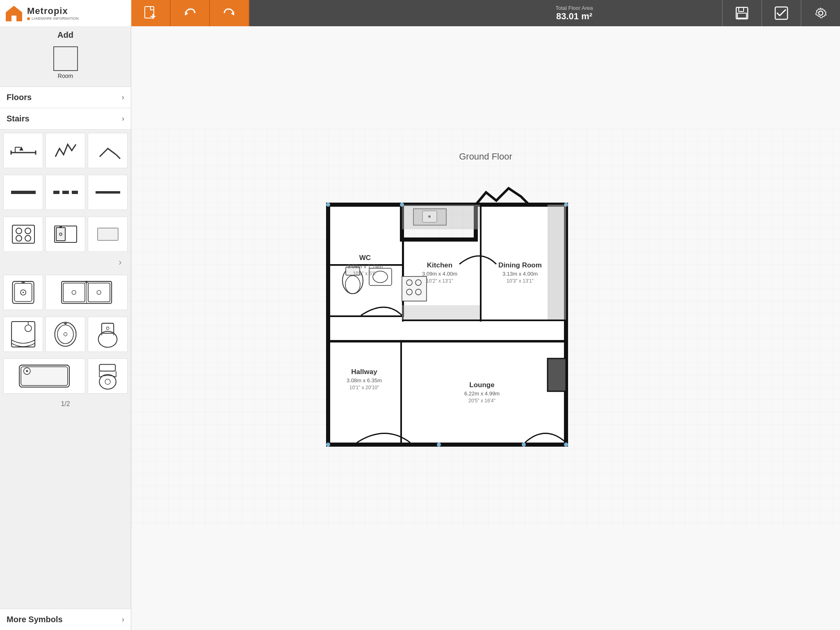 The height and width of the screenshot is (630, 840). I want to click on symbol-hob, so click(23, 234).